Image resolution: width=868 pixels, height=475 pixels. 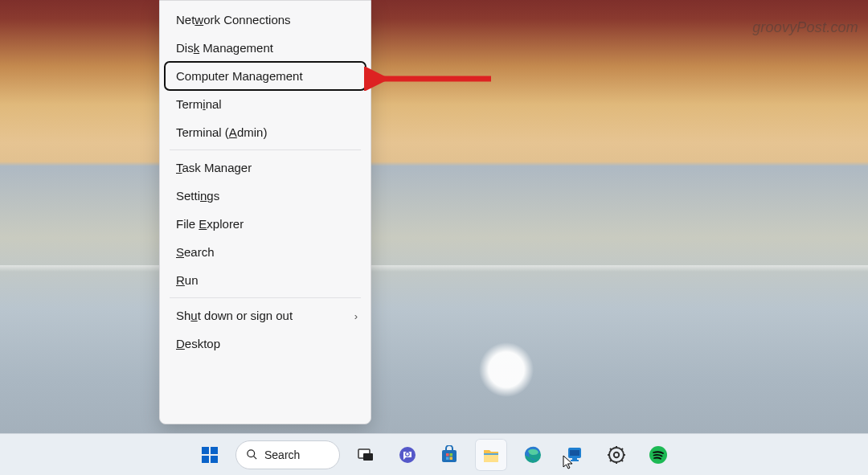 I want to click on menu-item-settings: Settings, so click(x=265, y=196).